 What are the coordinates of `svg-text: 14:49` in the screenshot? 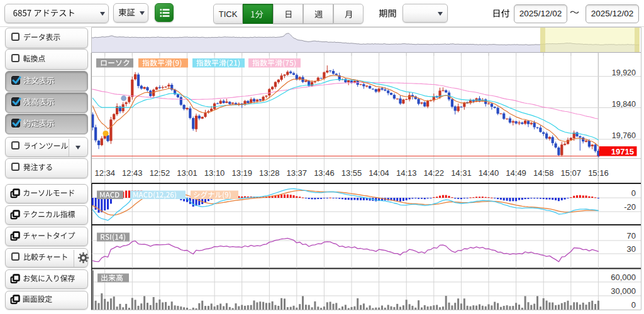 It's located at (516, 173).